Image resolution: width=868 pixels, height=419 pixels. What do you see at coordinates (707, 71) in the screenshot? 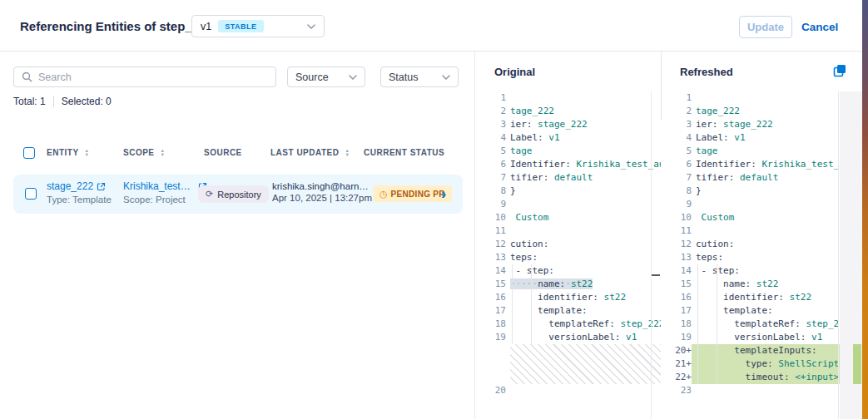
I see `refreshed-pane-title: Refreshed` at bounding box center [707, 71].